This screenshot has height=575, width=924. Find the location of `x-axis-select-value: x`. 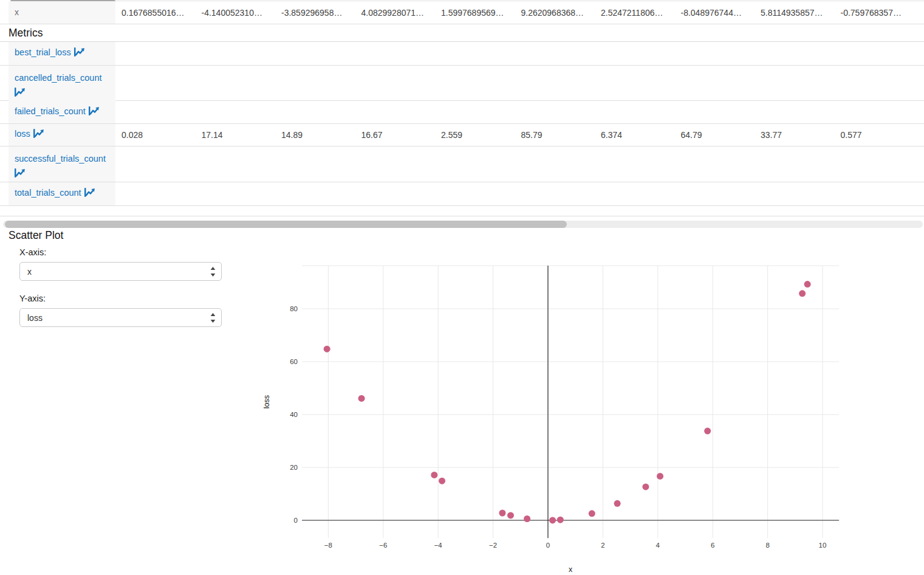

x-axis-select-value: x is located at coordinates (29, 272).